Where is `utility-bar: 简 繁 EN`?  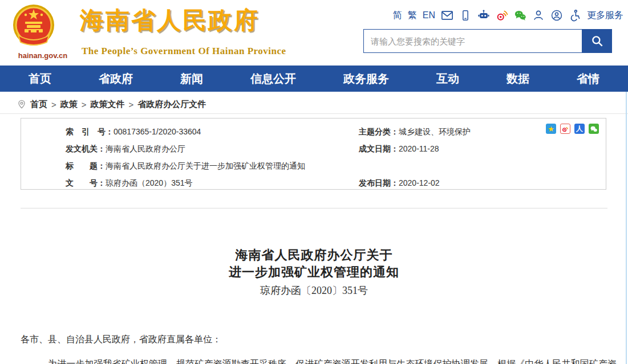 utility-bar: 简 繁 EN is located at coordinates (508, 15).